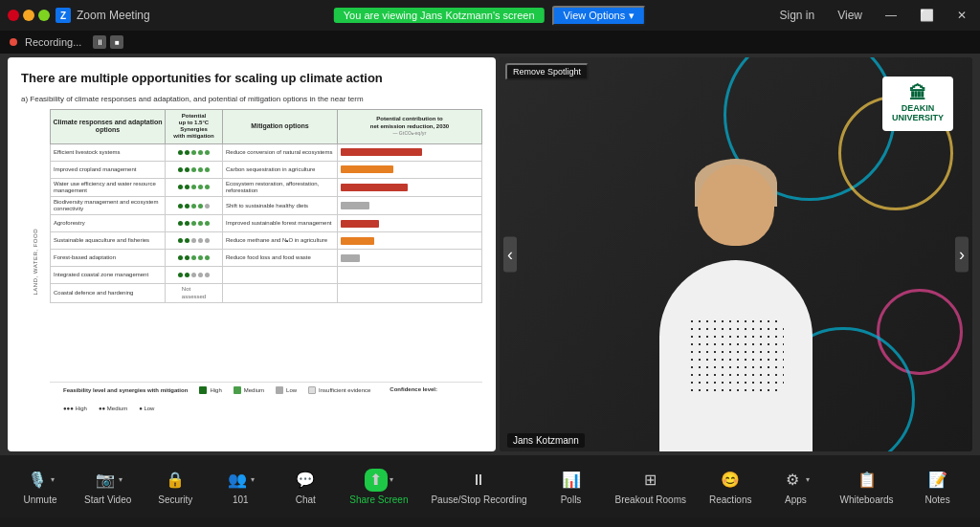  What do you see at coordinates (108, 42) in the screenshot?
I see `recording-controls: ⏸ ■` at bounding box center [108, 42].